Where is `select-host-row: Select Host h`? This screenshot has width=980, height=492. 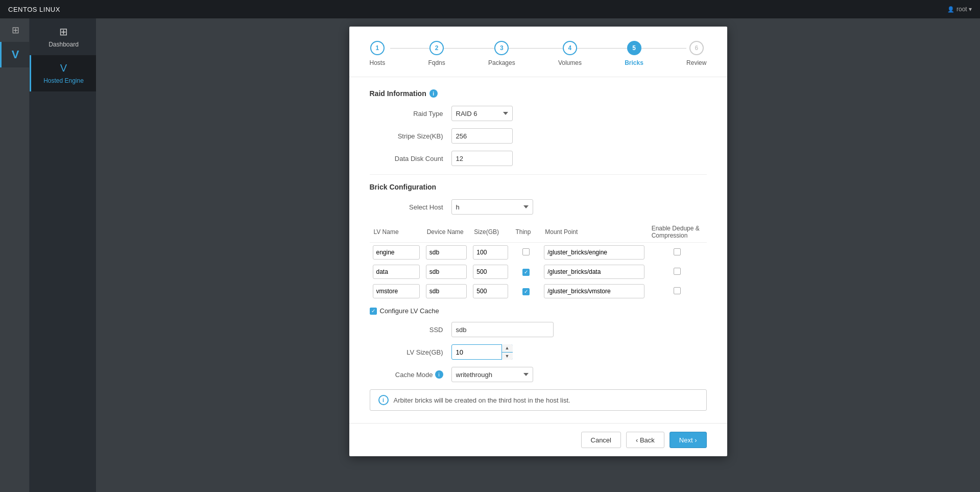 select-host-row: Select Host h is located at coordinates (538, 207).